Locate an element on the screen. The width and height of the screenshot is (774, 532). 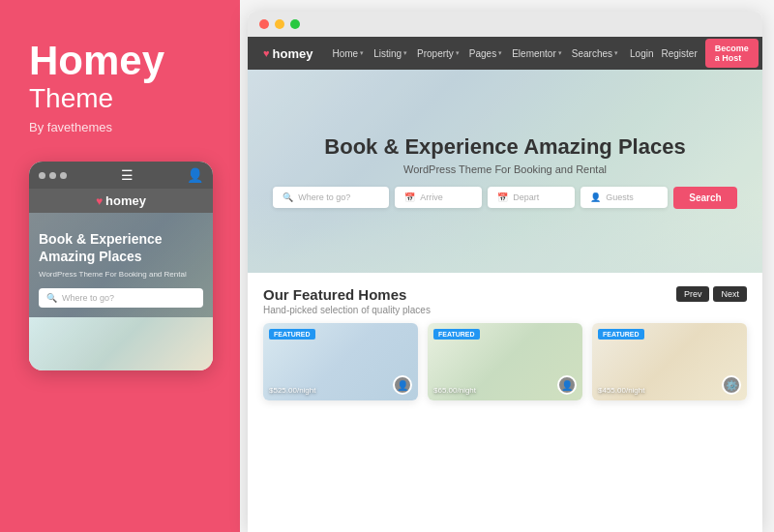
mobile-search-icon: 🔍 is located at coordinates (52, 298).